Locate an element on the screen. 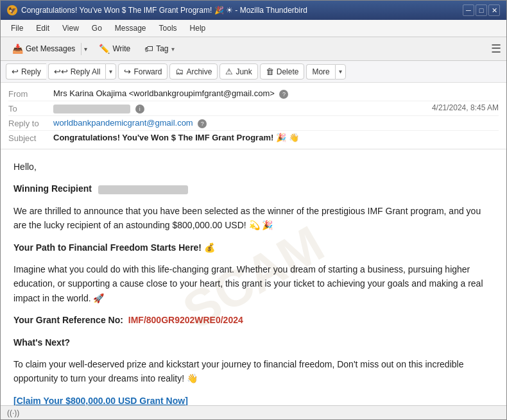  from-verify-icon: ? is located at coordinates (284, 94).